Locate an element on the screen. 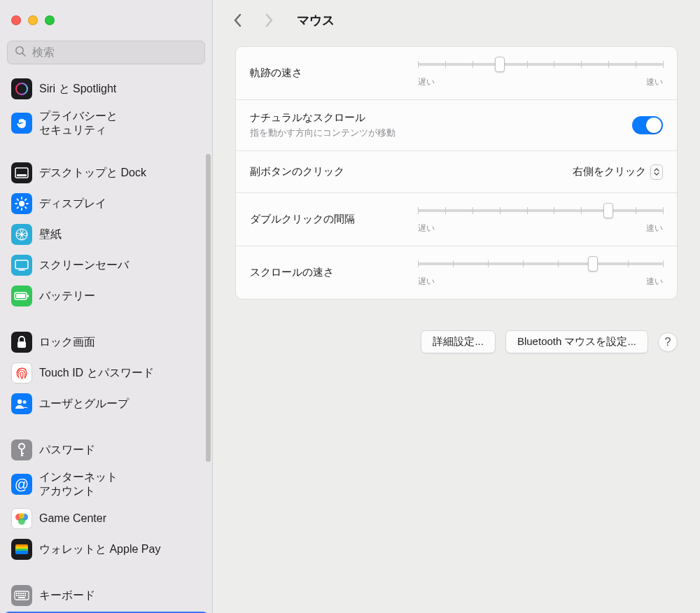 The width and height of the screenshot is (700, 613). sidebar-item-label: ウォレットと Apple Pay is located at coordinates (99, 549).